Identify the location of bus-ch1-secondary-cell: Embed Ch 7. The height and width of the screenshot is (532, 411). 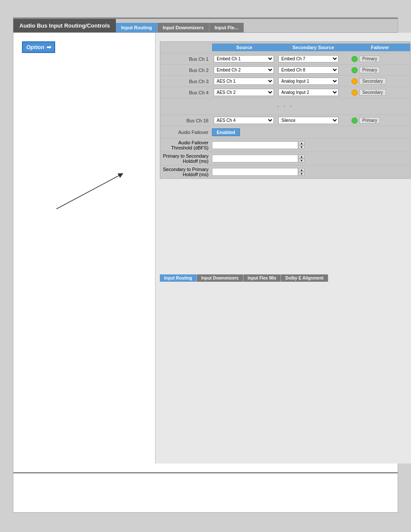
(313, 59).